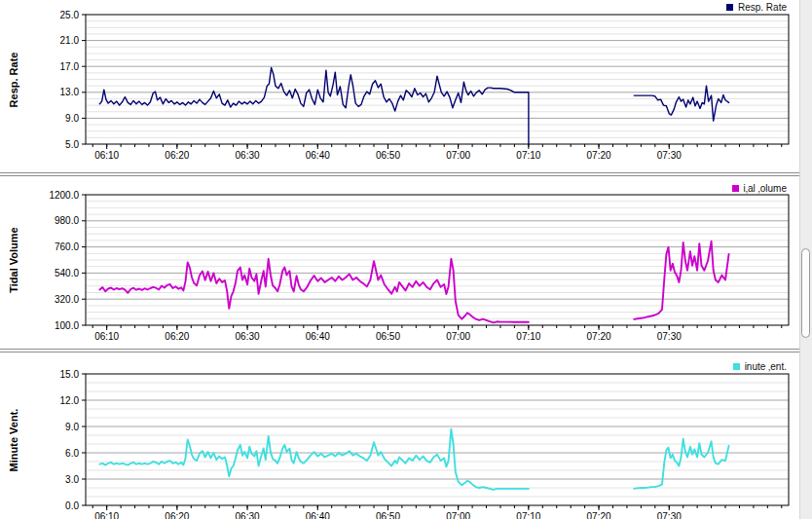 The image size is (812, 519). Describe the element at coordinates (806, 293) in the screenshot. I see `scrollbar-thumb` at that location.